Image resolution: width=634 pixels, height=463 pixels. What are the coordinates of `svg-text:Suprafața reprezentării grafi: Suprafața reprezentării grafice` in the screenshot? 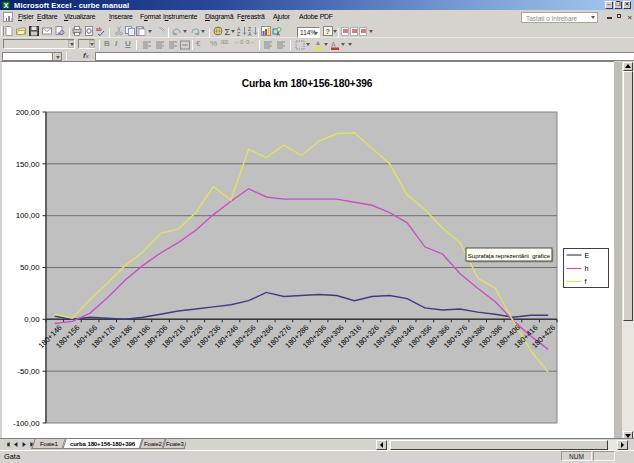 It's located at (510, 256).